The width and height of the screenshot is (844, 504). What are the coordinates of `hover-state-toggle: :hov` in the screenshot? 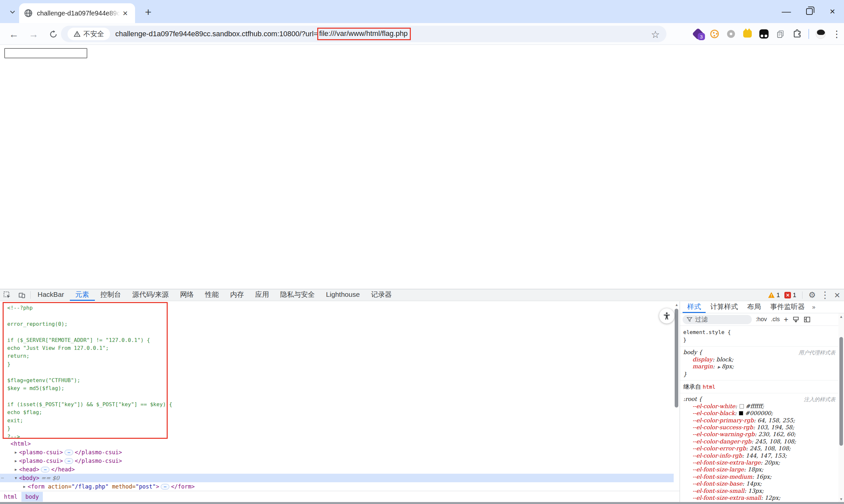 It's located at (761, 319).